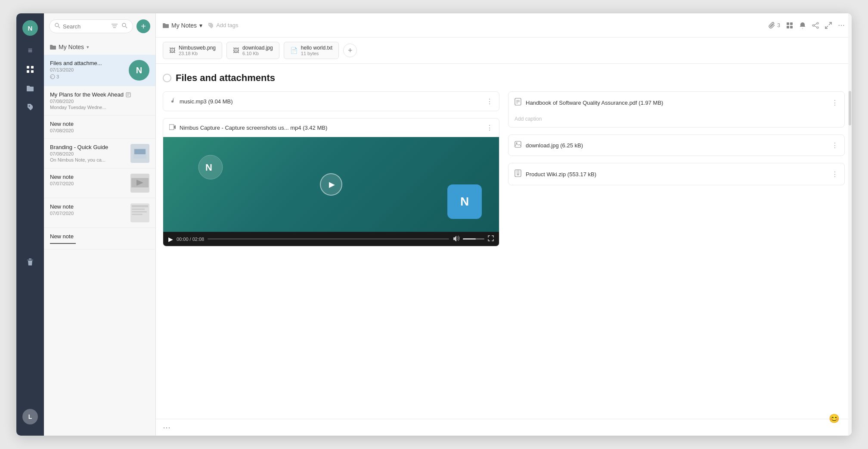 The image size is (868, 449). Describe the element at coordinates (223, 25) in the screenshot. I see `tag-area: Add tags` at that location.